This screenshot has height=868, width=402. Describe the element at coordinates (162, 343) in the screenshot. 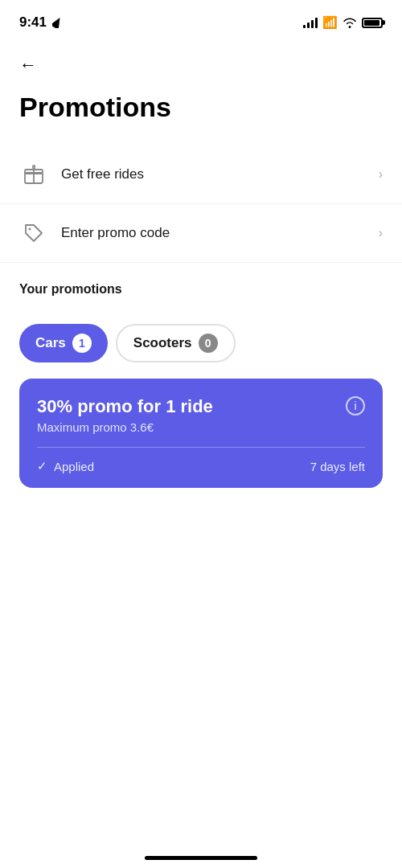

I see `tab-scooters-label: Scooters` at that location.